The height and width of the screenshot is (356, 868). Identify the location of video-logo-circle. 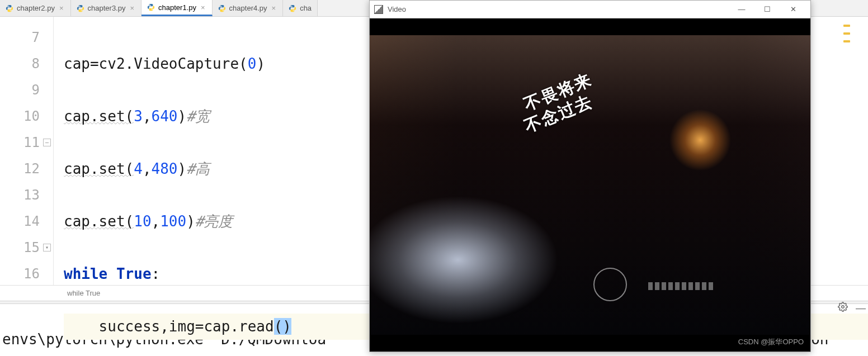
(610, 284).